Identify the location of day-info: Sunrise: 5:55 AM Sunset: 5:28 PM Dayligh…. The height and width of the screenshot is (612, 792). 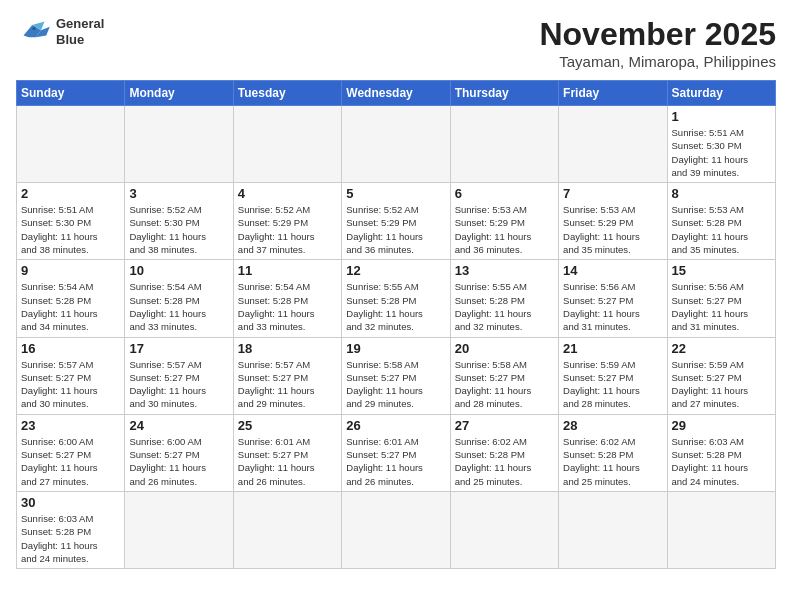
(396, 306).